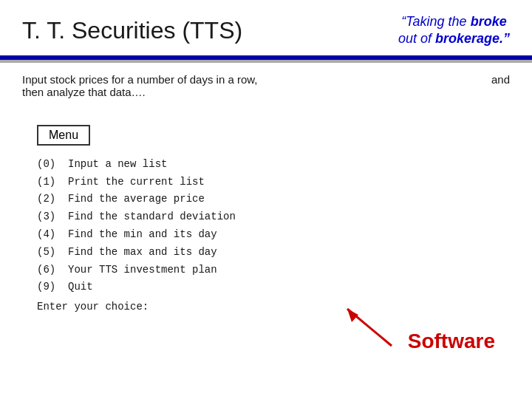 Image resolution: width=532 pixels, height=399 pixels. I want to click on tagline-bold: broke, so click(489, 21).